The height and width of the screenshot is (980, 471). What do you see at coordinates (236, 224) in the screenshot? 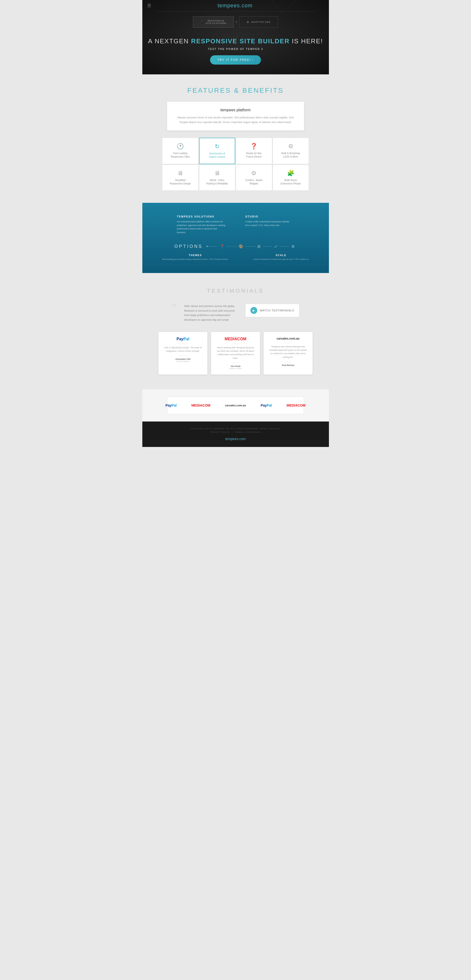
I see `options-top-cols: TEMPEES SOLUTIONS Our enterpriseclass pl…` at bounding box center [236, 224].